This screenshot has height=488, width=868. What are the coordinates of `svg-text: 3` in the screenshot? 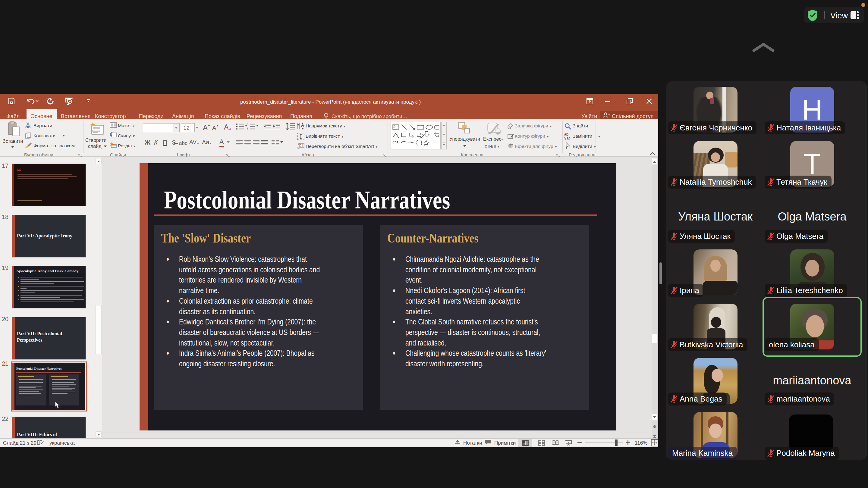 It's located at (248, 129).